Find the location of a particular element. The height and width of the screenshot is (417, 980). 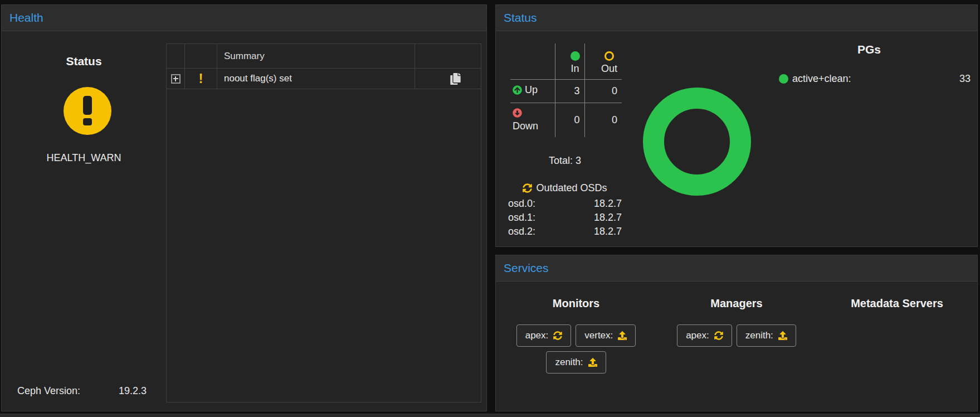

severity-column-header is located at coordinates (201, 56).